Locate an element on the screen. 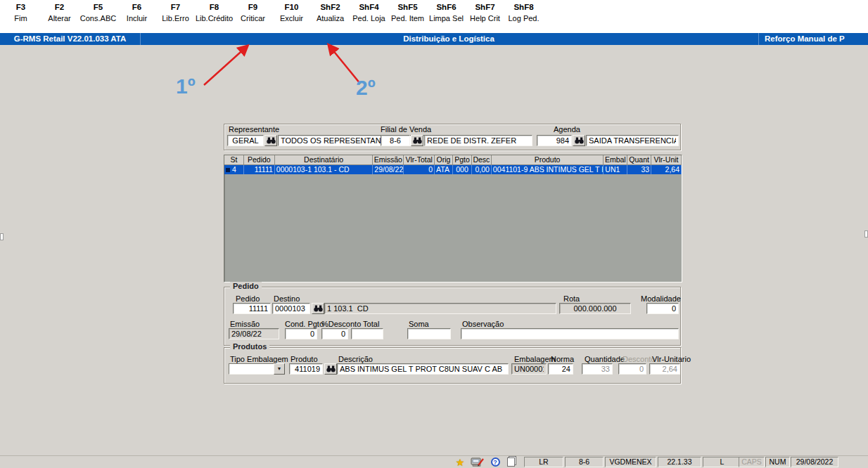  status-date: 29/08/2022 is located at coordinates (815, 462).